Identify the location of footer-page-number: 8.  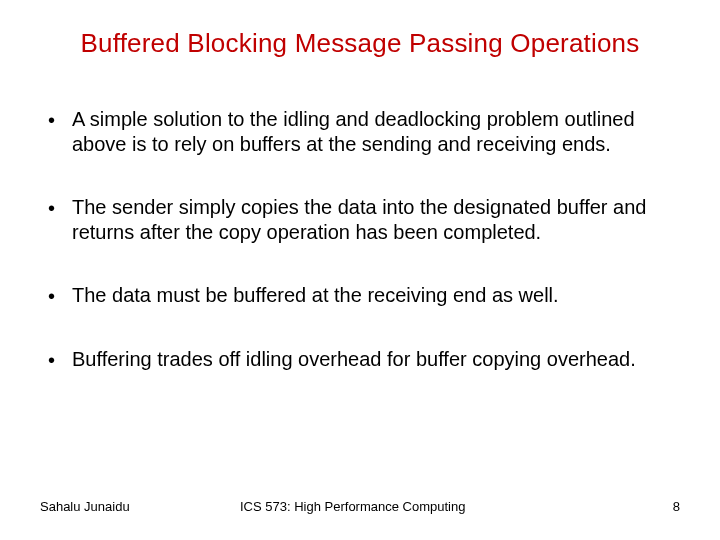
(660, 506).